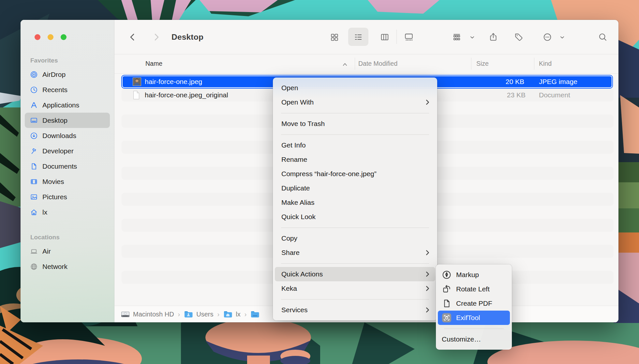  What do you see at coordinates (447, 289) in the screenshot?
I see `rotate-left-icon` at bounding box center [447, 289].